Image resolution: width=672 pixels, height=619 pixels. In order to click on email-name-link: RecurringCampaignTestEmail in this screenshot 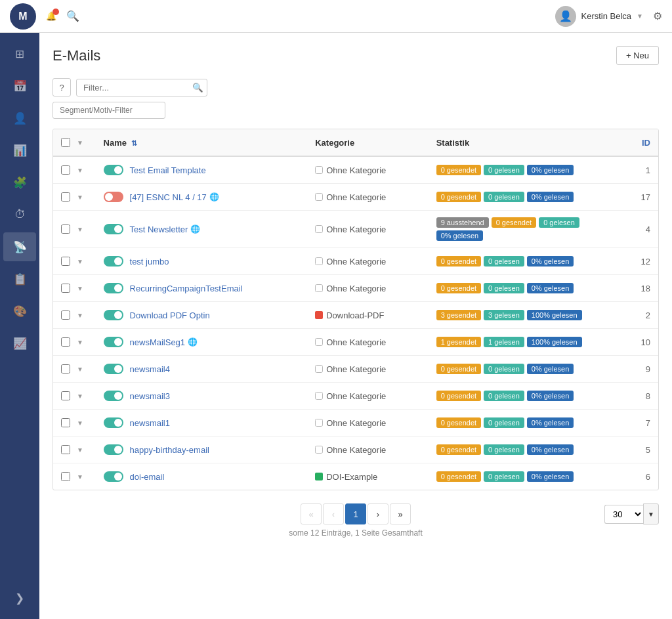, I will do `click(186, 289)`.